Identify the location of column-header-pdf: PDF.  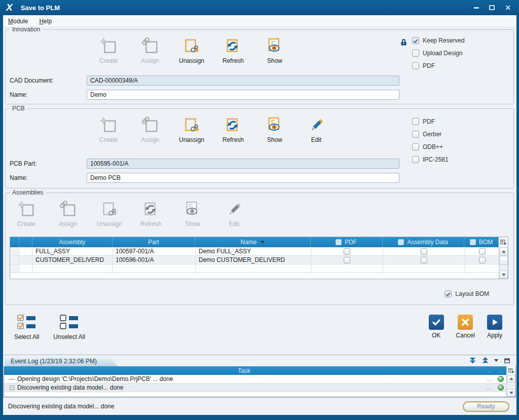
(347, 242).